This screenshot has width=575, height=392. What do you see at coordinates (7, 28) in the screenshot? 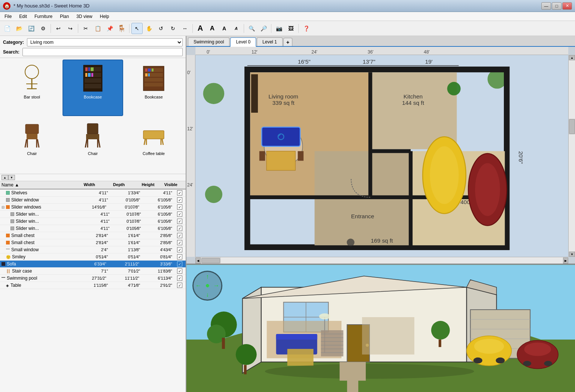
I see `new-button: 📄` at bounding box center [7, 28].